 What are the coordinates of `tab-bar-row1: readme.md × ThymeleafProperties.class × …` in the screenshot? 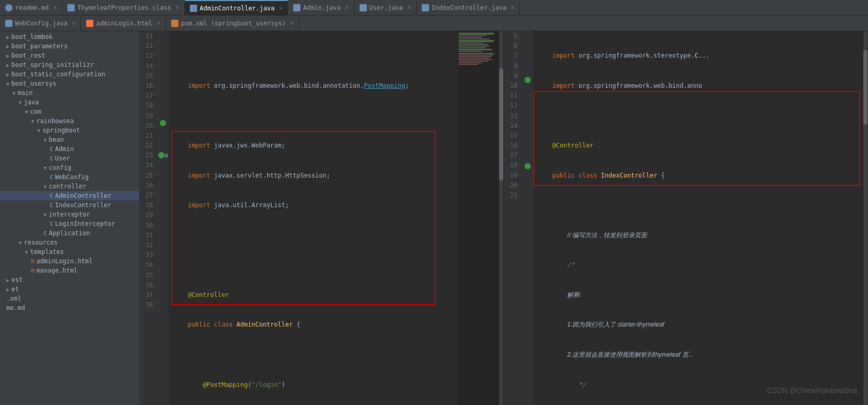 It's located at (434, 8).